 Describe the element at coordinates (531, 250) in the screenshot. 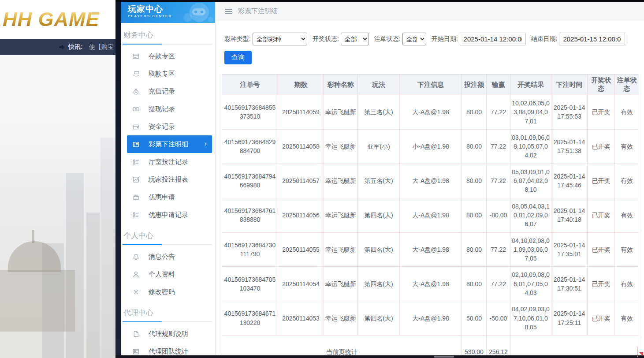

I see `table-cell: 04,10,02,08,01,09,03,06,07,05` at that location.